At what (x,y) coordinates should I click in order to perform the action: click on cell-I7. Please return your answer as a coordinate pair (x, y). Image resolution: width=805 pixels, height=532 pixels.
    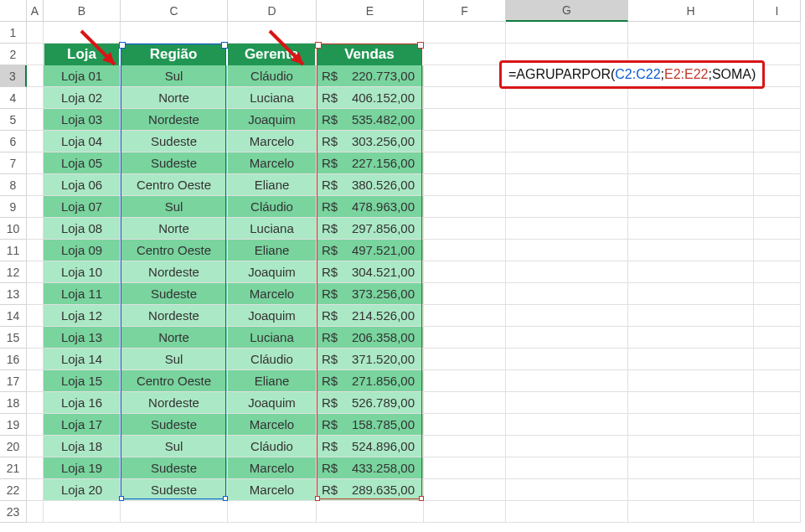
    Looking at the image, I should click on (777, 163).